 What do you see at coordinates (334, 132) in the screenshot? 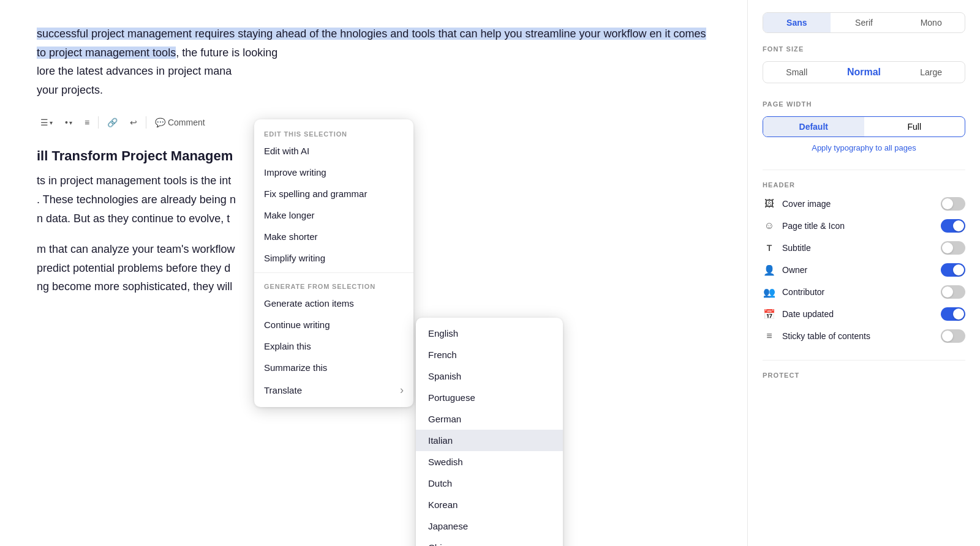
I see `edit-section-label: EDIT THIS SELECTION` at bounding box center [334, 132].